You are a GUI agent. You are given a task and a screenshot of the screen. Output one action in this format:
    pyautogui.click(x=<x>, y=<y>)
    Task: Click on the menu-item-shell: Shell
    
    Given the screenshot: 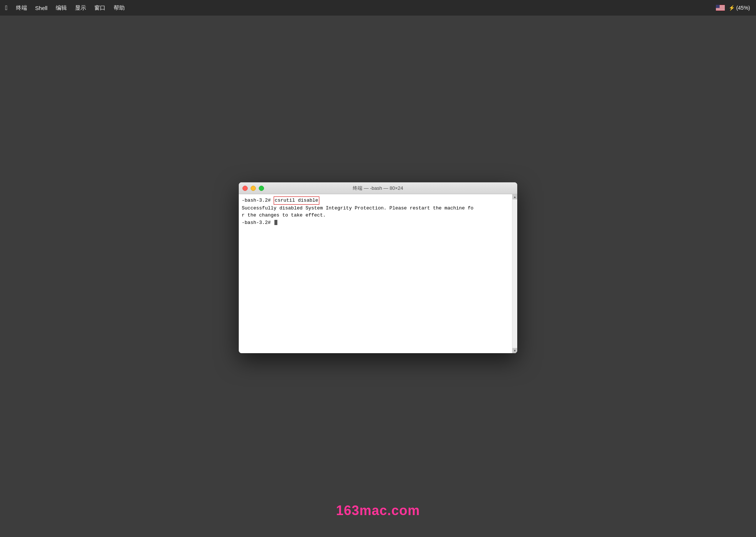 What is the action you would take?
    pyautogui.click(x=42, y=8)
    